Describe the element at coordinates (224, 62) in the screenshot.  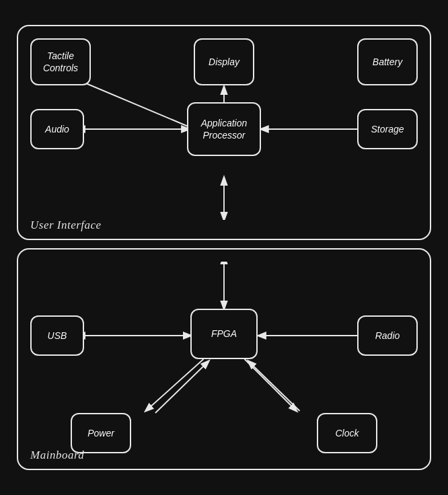
I see `display-node: Display` at that location.